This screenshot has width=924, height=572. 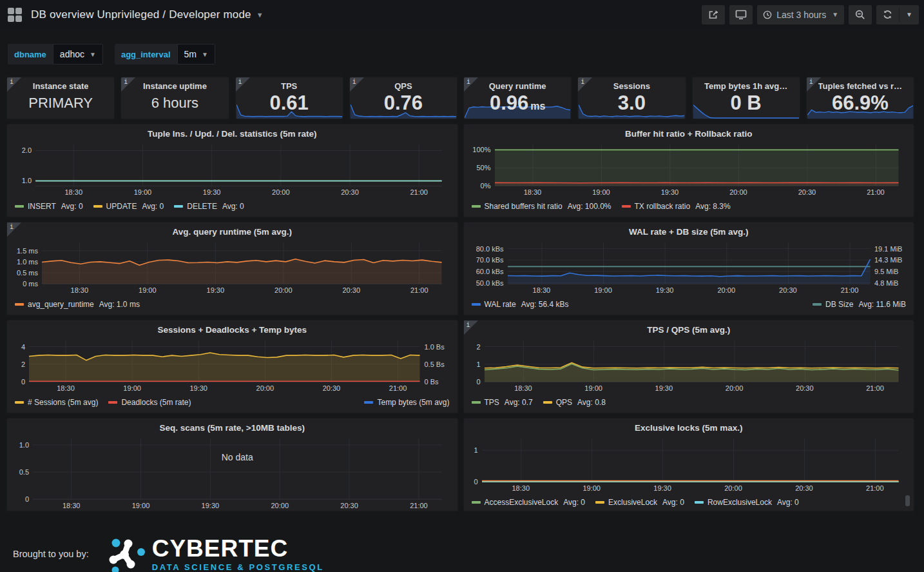 I want to click on legend-series-name: ExclusiveLock, so click(x=633, y=502).